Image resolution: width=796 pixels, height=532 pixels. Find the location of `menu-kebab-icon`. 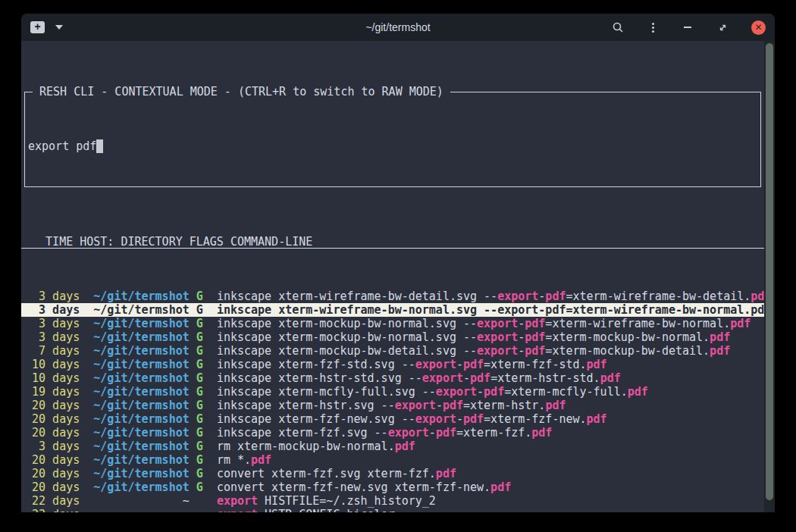

menu-kebab-icon is located at coordinates (653, 27).